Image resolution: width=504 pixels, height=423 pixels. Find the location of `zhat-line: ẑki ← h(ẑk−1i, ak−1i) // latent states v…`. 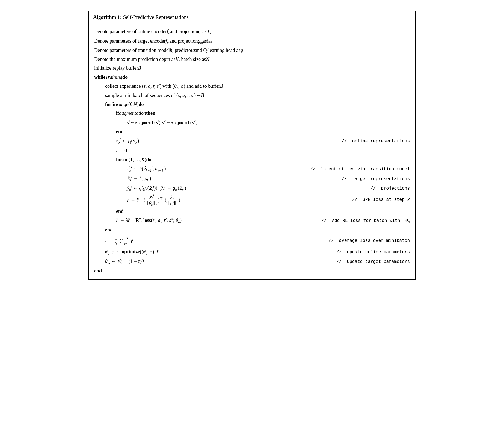

zhat-line: ẑki ← h(ẑk−1i, ak−1i) // latent states v… is located at coordinates (252, 169).